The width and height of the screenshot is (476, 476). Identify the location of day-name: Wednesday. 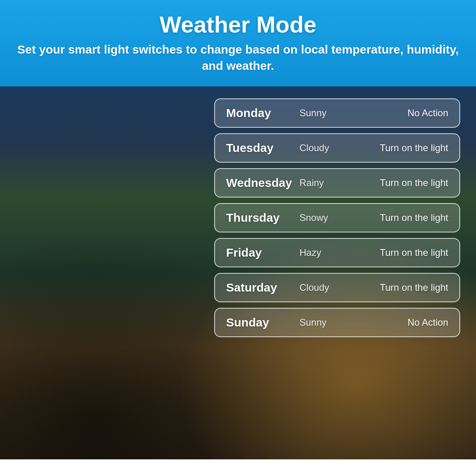
(263, 183).